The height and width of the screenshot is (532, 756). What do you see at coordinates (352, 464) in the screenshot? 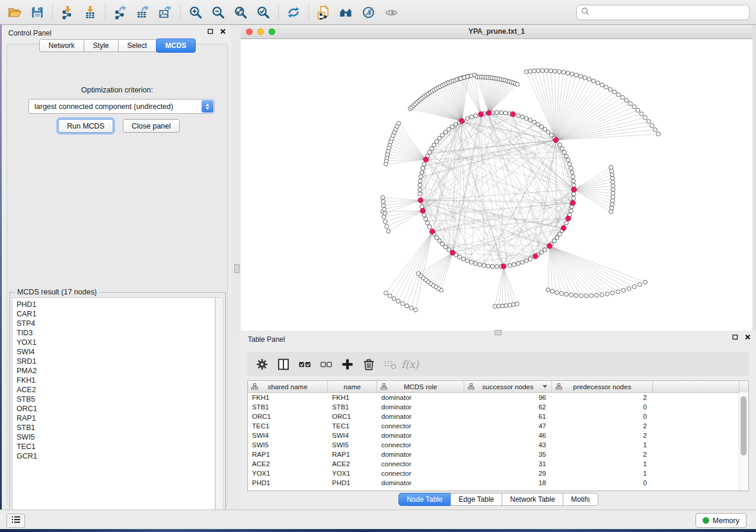
I see `cell-name: ACE2` at bounding box center [352, 464].